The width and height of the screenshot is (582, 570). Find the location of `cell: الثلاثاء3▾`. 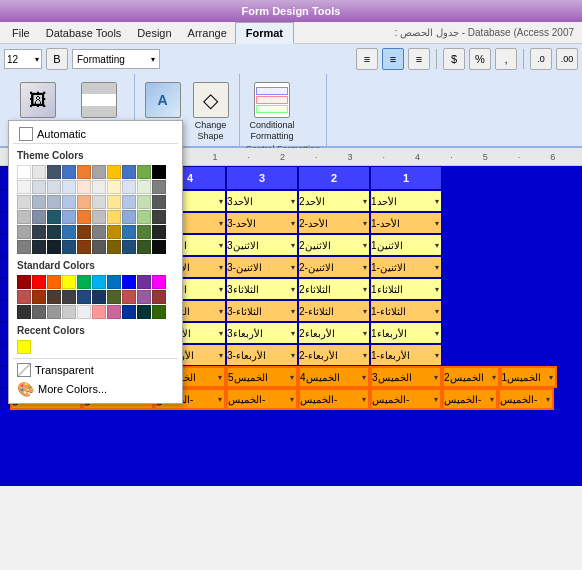

cell: الثلاثاء3▾ is located at coordinates (262, 289).